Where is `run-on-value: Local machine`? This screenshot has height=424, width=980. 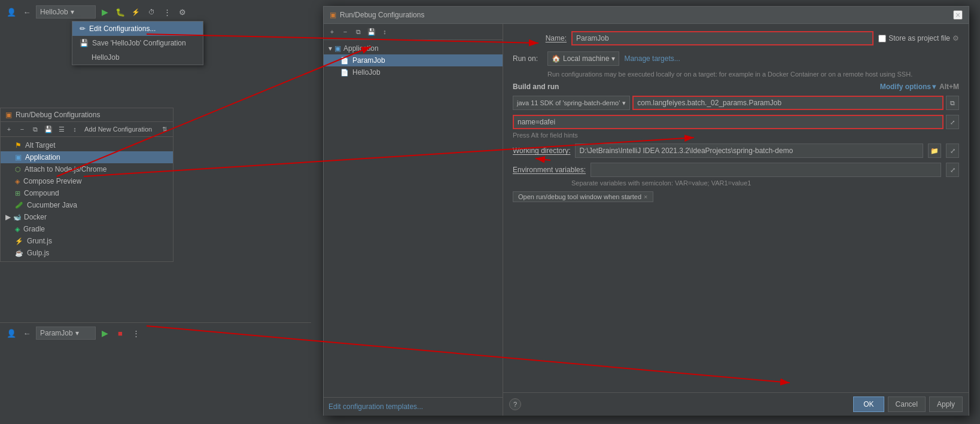 run-on-value: Local machine is located at coordinates (586, 59).